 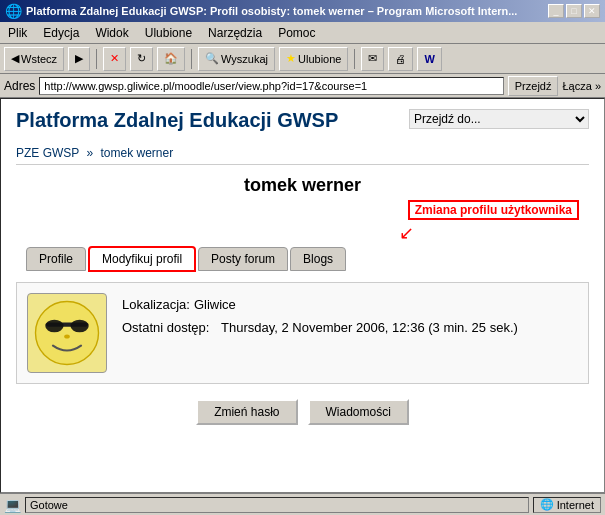 What do you see at coordinates (358, 412) in the screenshot?
I see `messages-button: Wiadomości` at bounding box center [358, 412].